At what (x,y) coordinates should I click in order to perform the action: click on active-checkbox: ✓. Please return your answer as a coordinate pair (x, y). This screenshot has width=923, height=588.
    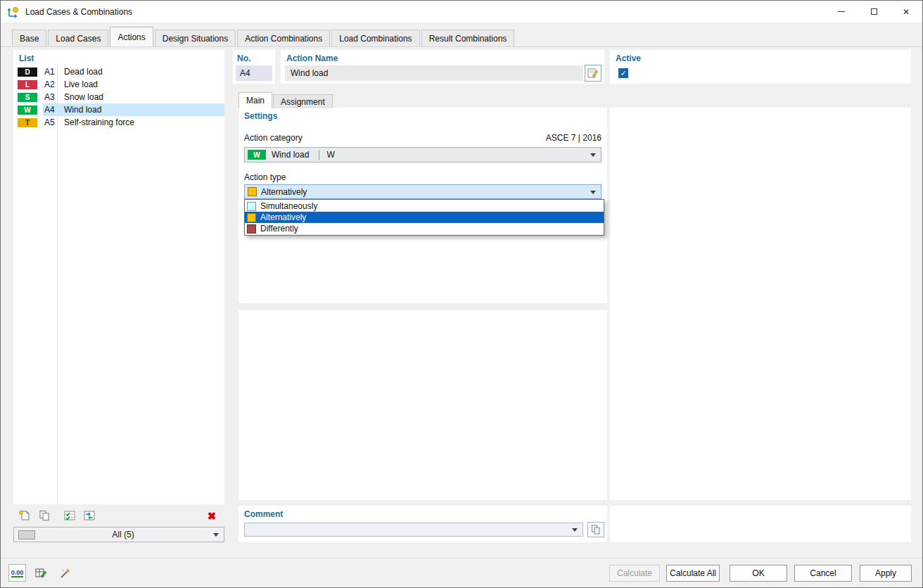
    Looking at the image, I should click on (623, 73).